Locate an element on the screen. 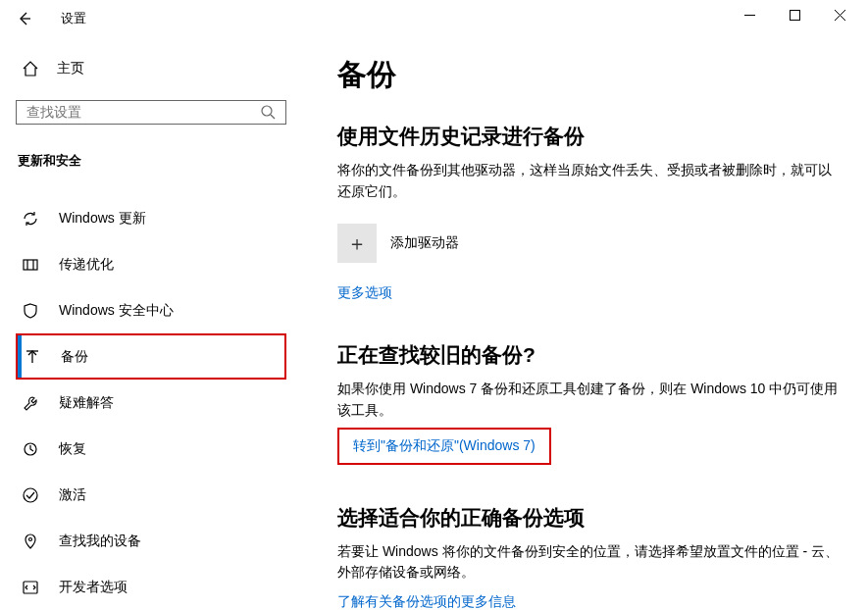 This screenshot has height=610, width=868. nav-item-troubleshoot: 疑难解答 is located at coordinates (151, 402).